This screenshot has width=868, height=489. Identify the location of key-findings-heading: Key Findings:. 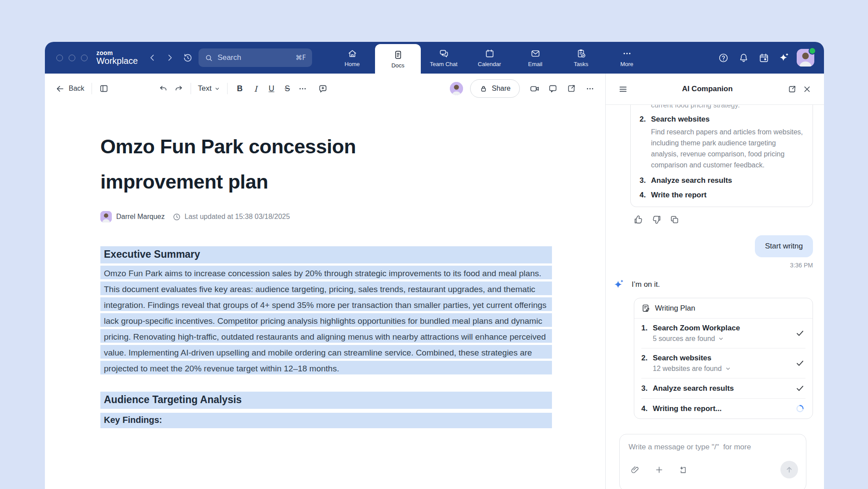
(326, 420).